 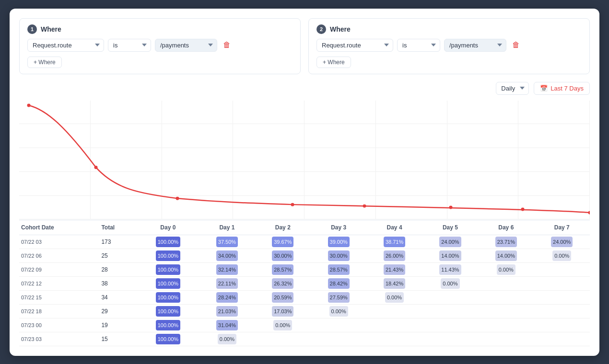 I want to click on date-range-button: 📅 Last 7 Days, so click(x=562, y=88).